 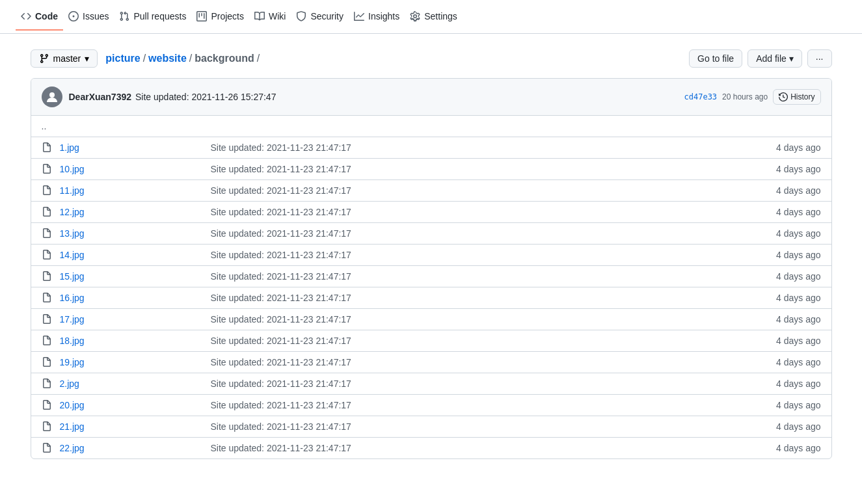 I want to click on table-row: 10.jpg Site updated: 2021-11-23 21:47:17…, so click(x=431, y=169).